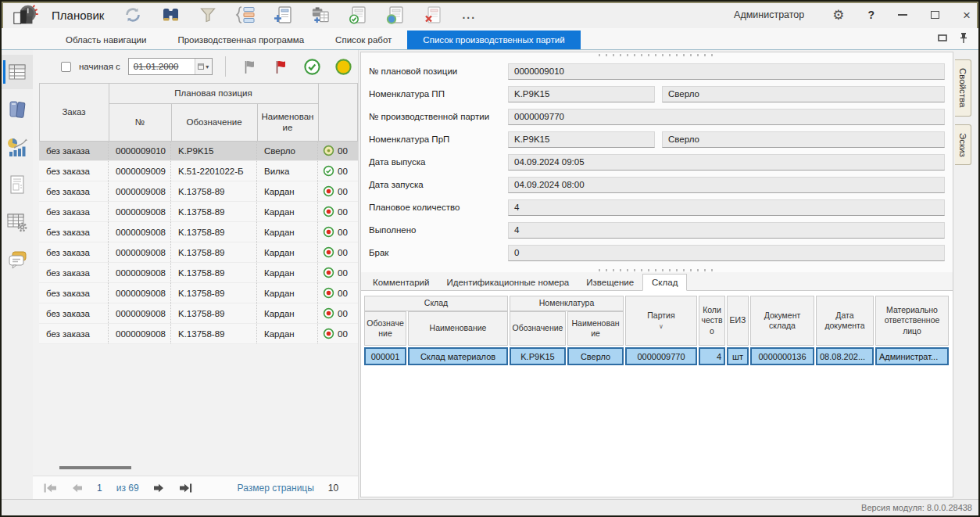 The image size is (980, 517). Describe the element at coordinates (281, 67) in the screenshot. I see `red-flag-button` at that location.